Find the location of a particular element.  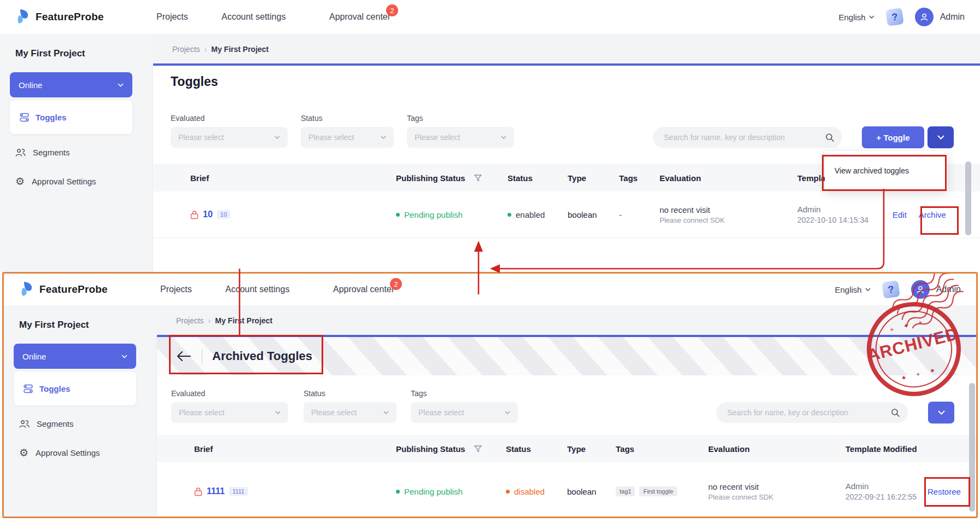

edit-link: Edit is located at coordinates (900, 214).